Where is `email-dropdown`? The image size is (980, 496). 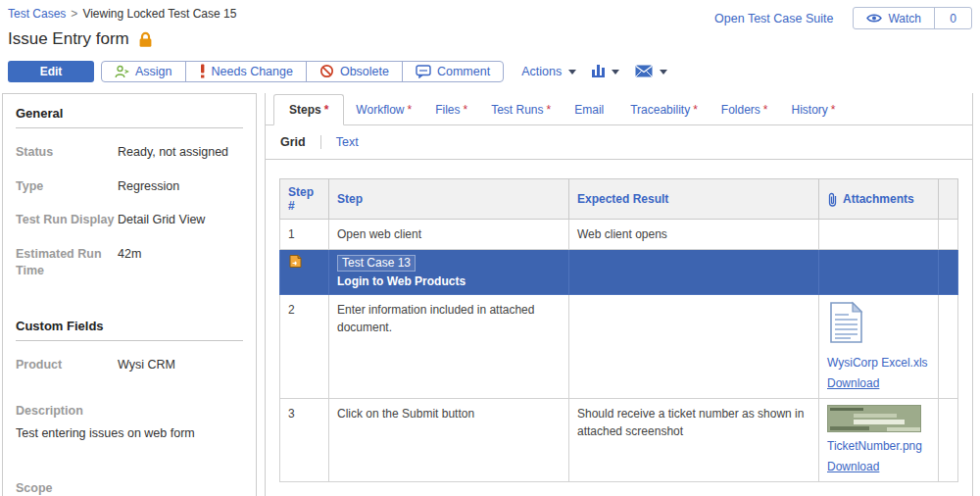 email-dropdown is located at coordinates (651, 71).